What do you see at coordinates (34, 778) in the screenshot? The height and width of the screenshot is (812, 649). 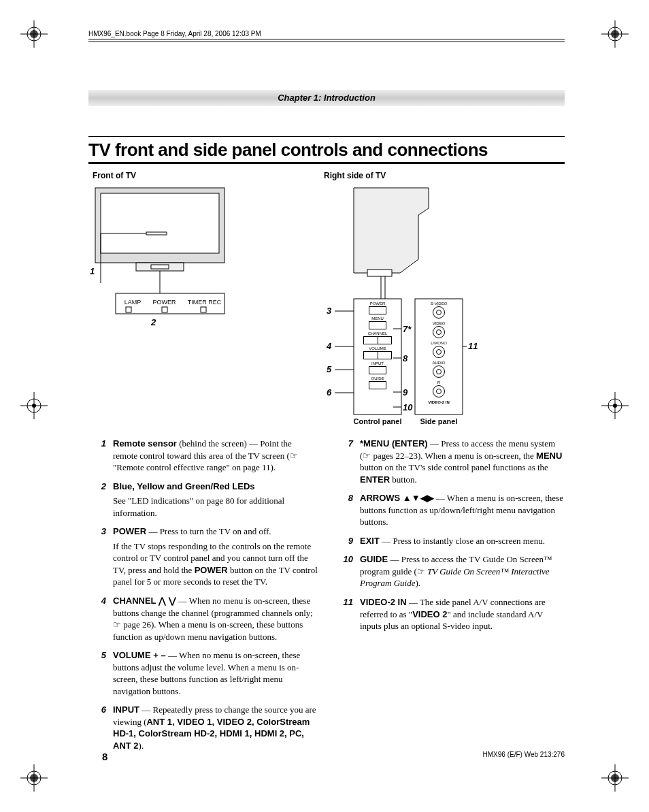 I see `crop-mark-bl` at bounding box center [34, 778].